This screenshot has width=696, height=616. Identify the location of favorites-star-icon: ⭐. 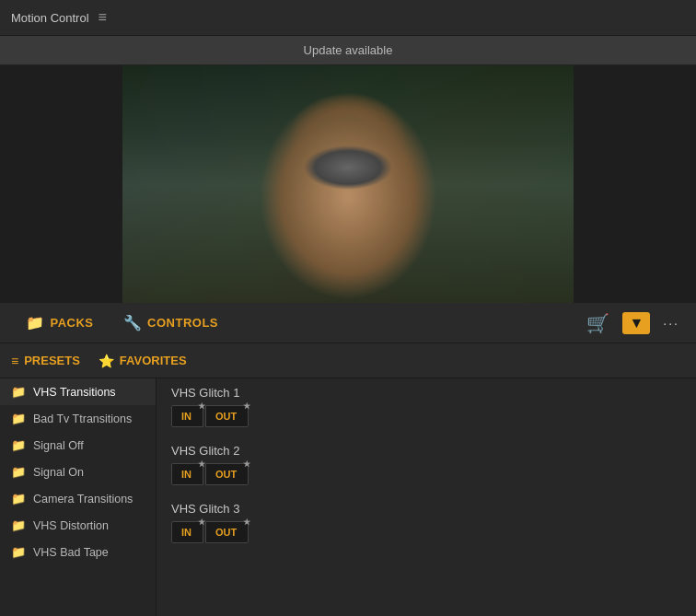
(107, 361).